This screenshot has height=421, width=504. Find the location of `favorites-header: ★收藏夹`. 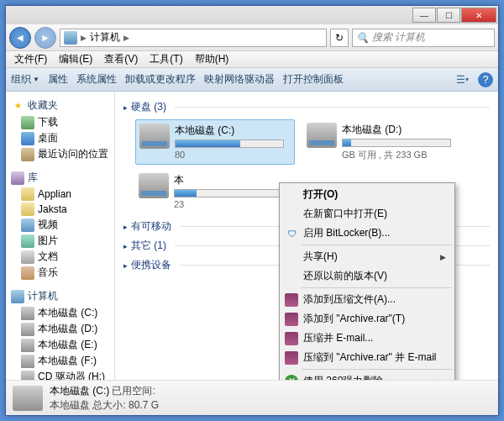

favorites-header: ★收藏夹 is located at coordinates (60, 106).